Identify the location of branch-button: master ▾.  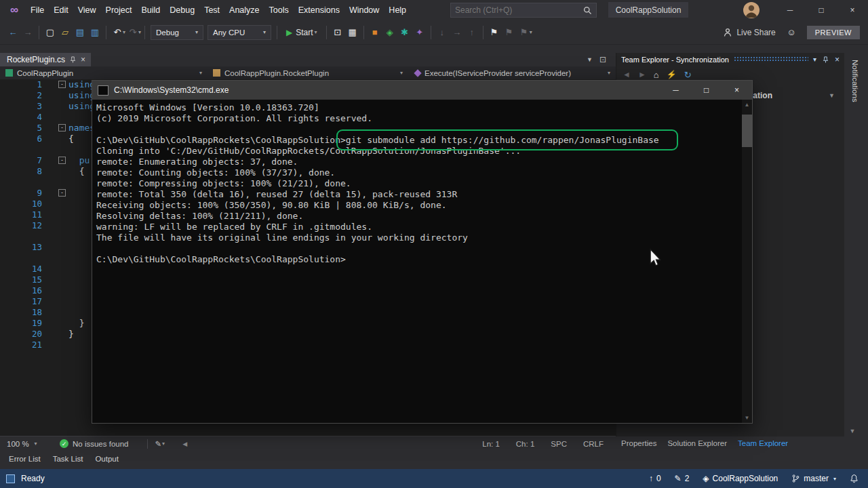
(814, 479).